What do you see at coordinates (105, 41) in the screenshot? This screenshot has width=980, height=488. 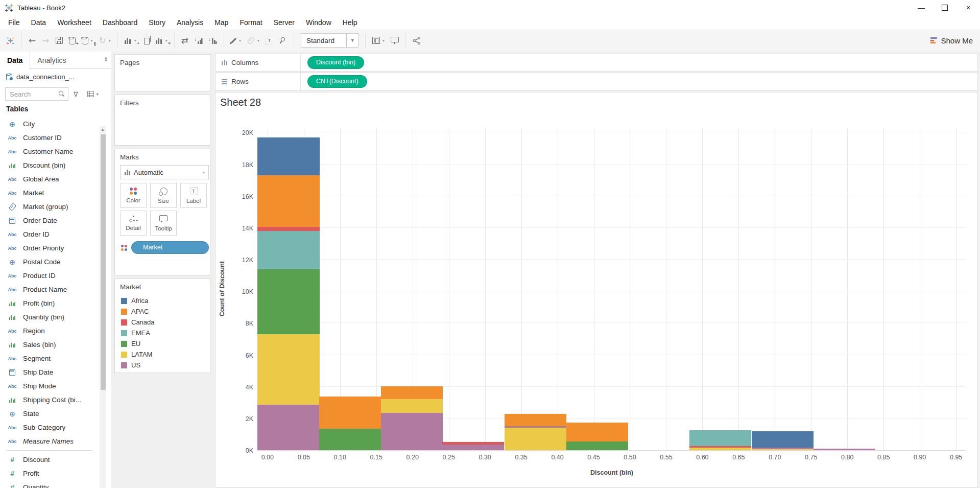 I see `run-auto-updates-button: ↻▾` at bounding box center [105, 41].